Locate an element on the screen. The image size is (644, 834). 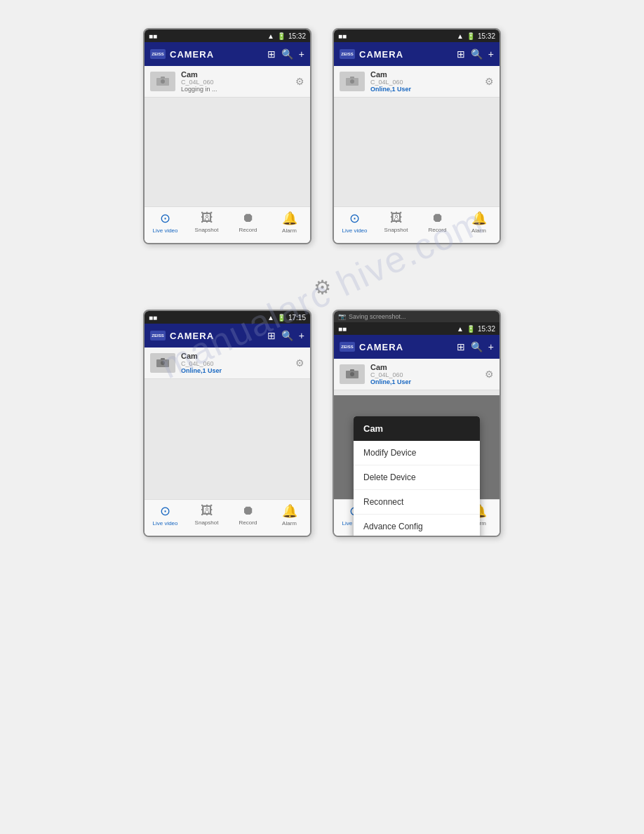
phone-3: ■■ ▲ 🔋 17:15 ZEISS CAMERA ⊞ 🔍 + is located at coordinates (227, 423).